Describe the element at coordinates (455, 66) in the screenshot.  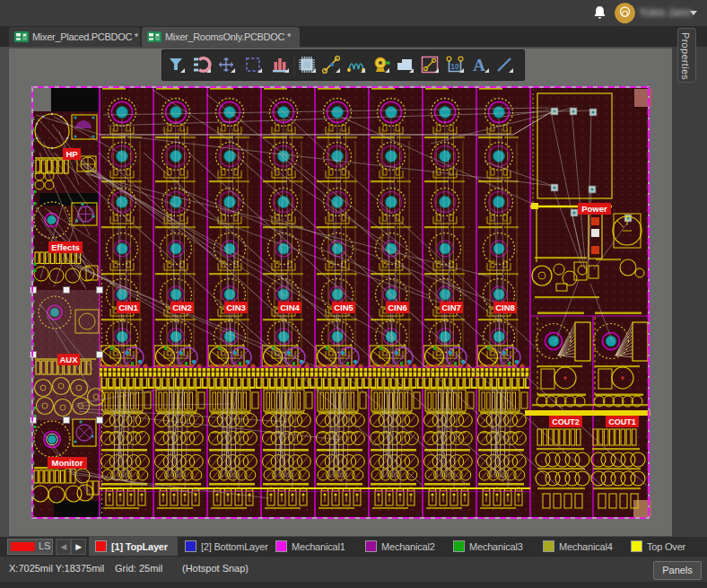
I see `svg-text: 10` at that location.